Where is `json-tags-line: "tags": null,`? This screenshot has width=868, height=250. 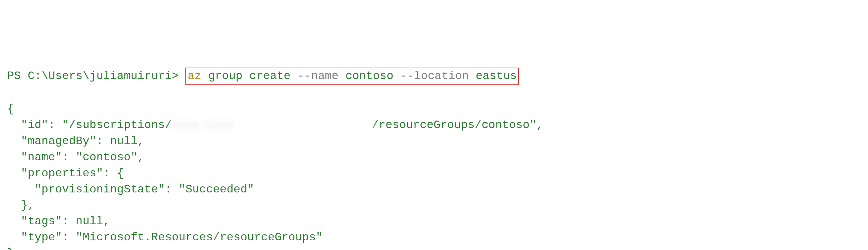
json-tags-line: "tags": null, is located at coordinates (59, 221).